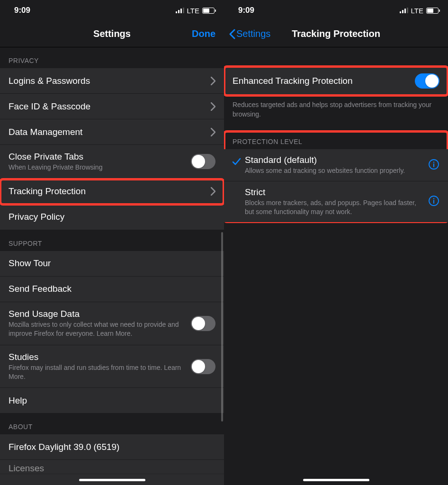  Describe the element at coordinates (107, 191) in the screenshot. I see `row-label: Tracking Protection` at that location.